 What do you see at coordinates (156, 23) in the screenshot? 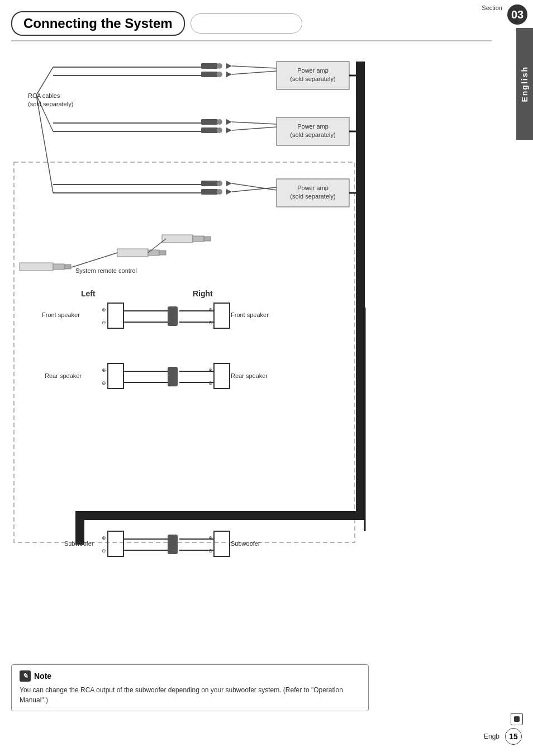
I see `title-area: Connecting the System` at bounding box center [156, 23].